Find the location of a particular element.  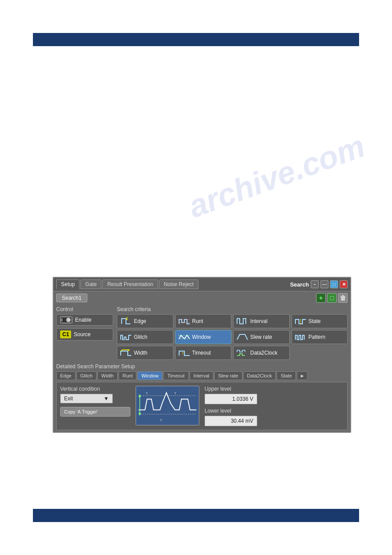

param-tab-interval: Interval is located at coordinates (201, 376).